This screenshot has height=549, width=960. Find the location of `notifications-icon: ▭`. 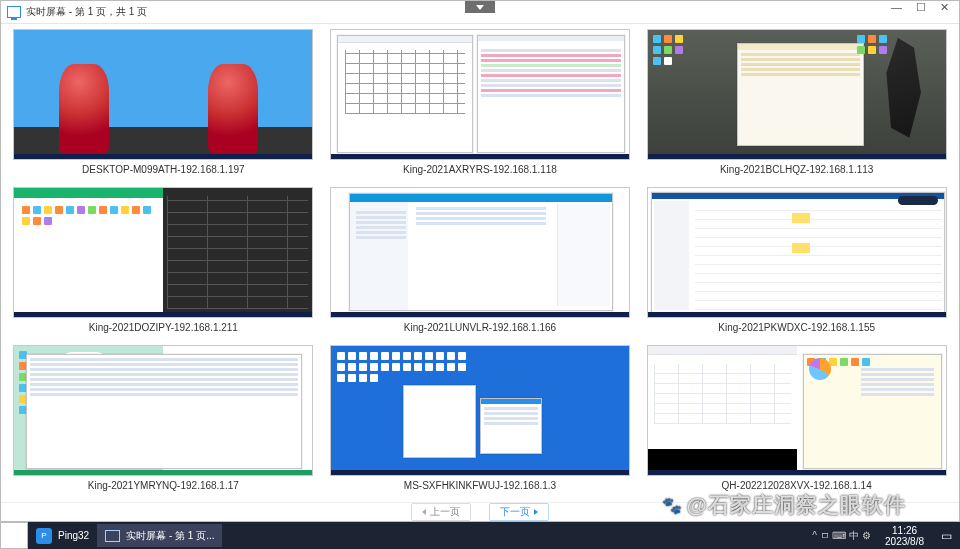

notifications-icon: ▭ is located at coordinates (946, 536).